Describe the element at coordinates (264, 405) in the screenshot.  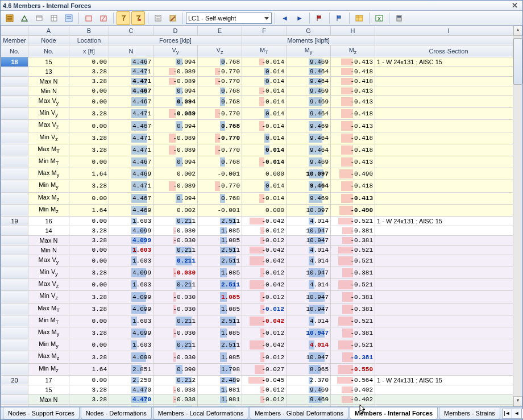
I see `value-cell-Mt: -0.045` at that location.